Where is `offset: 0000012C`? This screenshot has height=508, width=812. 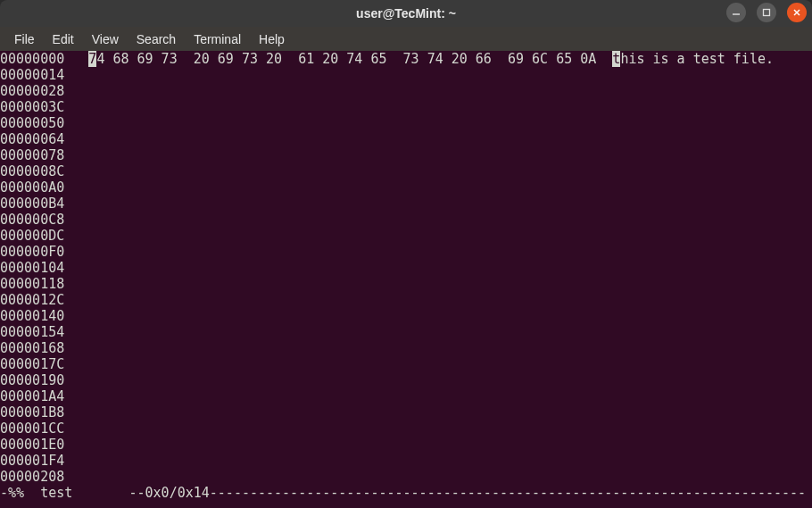
offset: 0000012C is located at coordinates (32, 300).